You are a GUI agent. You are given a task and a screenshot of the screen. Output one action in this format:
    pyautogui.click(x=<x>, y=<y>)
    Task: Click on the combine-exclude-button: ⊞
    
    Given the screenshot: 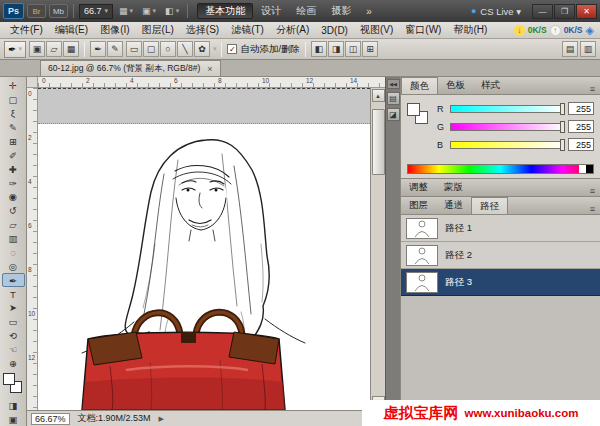 What is the action you would take?
    pyautogui.click(x=370, y=49)
    